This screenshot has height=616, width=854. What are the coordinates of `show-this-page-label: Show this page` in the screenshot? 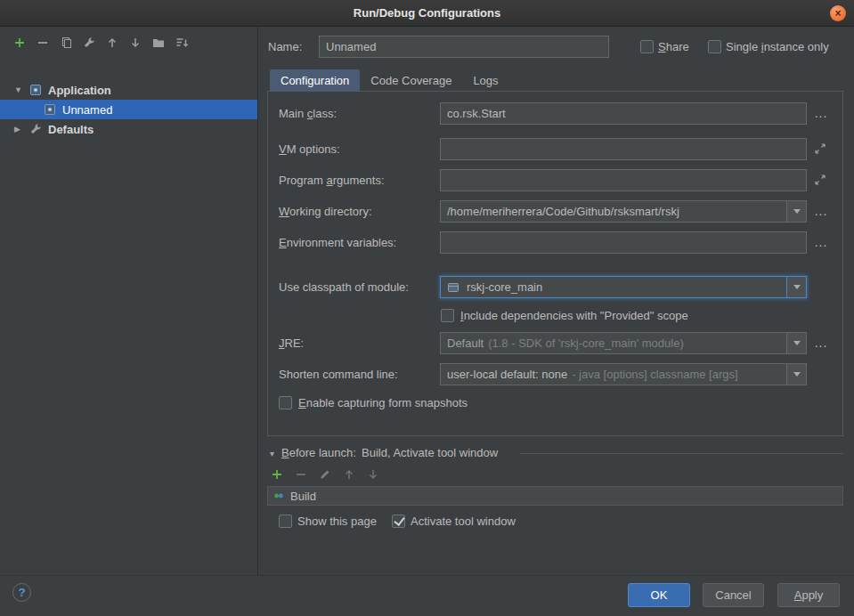 It's located at (337, 522).